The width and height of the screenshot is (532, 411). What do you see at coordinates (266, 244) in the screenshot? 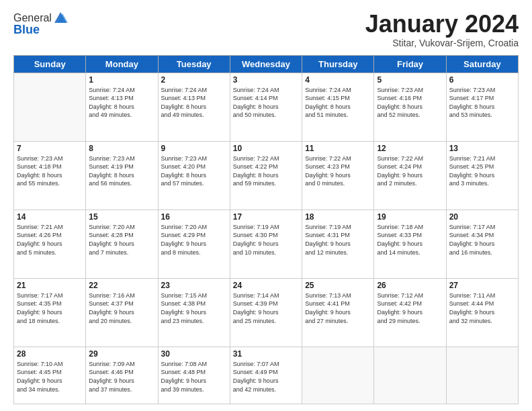
I see `calendar-cell: 17Sunrise: 7:19 AMSunset: 4:30 PMDayligh…` at bounding box center [266, 244].